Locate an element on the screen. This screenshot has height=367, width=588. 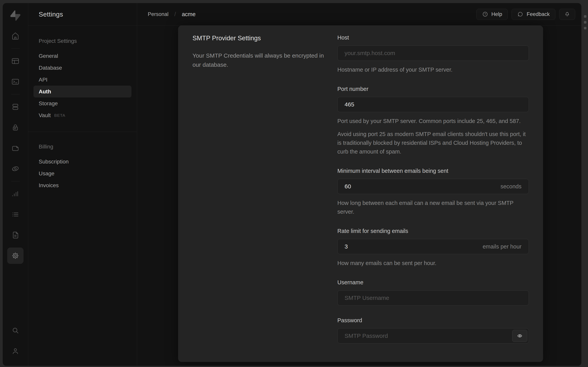
port-label: Port number is located at coordinates (433, 89).